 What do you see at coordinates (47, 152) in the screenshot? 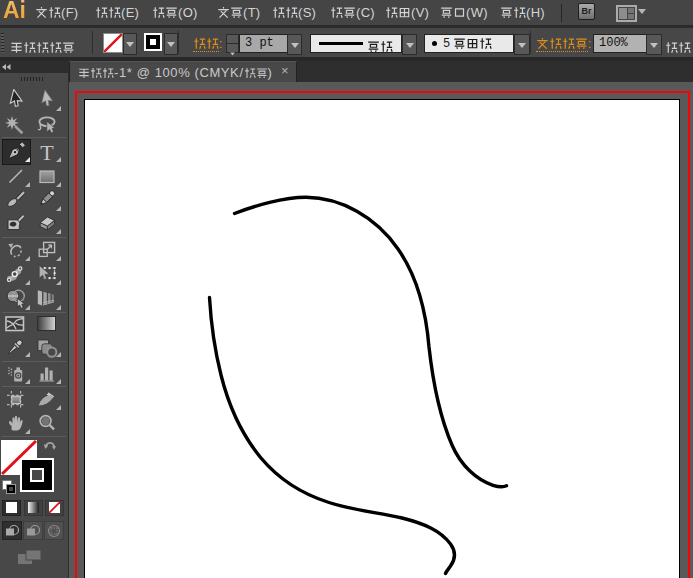
I see `svg-text: T` at bounding box center [47, 152].